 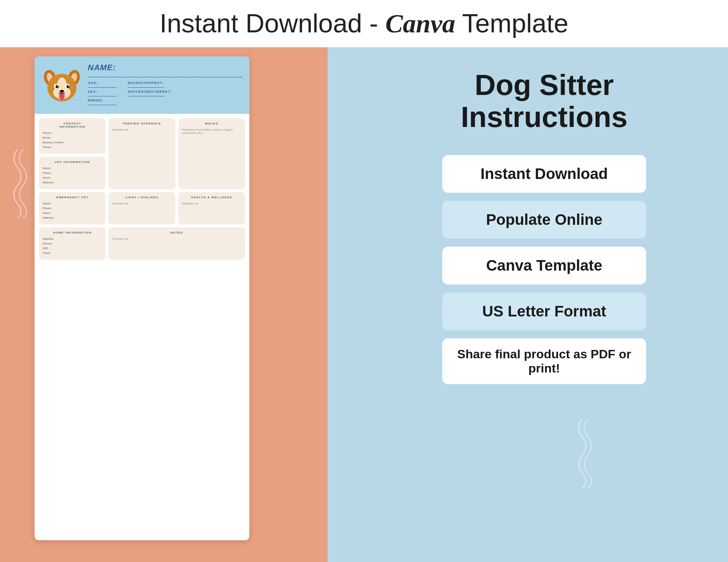 I want to click on banner-title: Instant Download - Canva Template, so click(x=364, y=24).